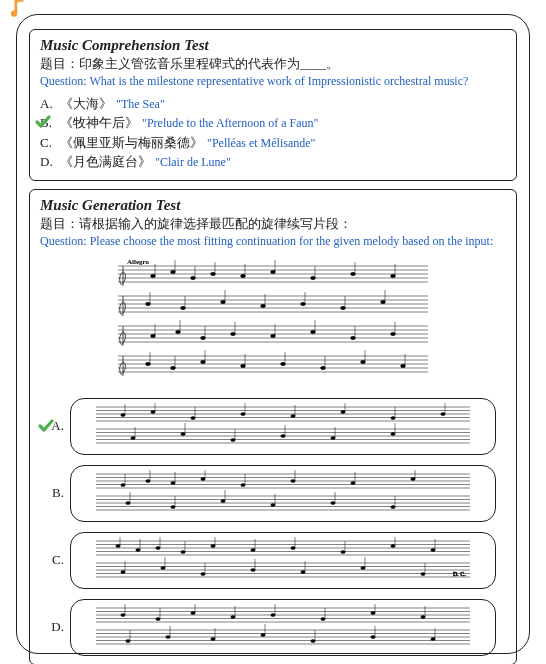 The image size is (546, 664). I want to click on option-score: D. C., so click(283, 560).